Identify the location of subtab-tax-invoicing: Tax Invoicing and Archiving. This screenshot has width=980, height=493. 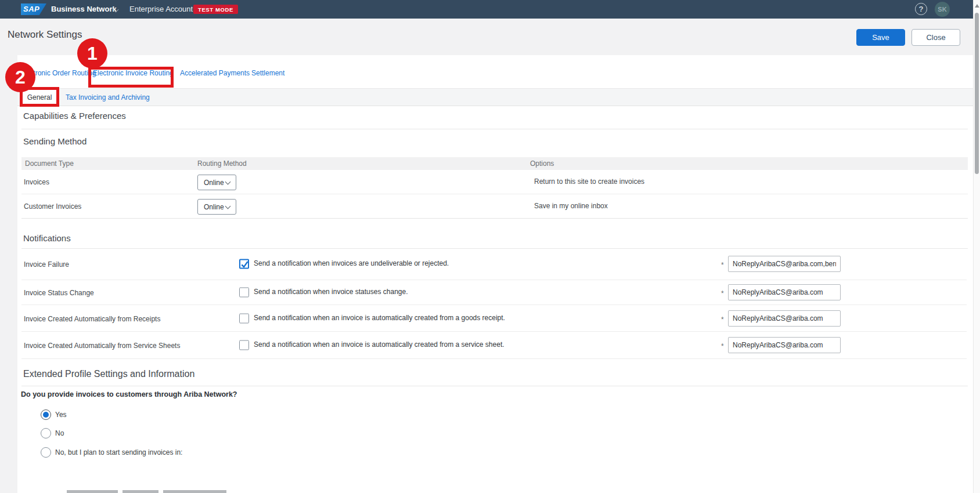
(108, 97).